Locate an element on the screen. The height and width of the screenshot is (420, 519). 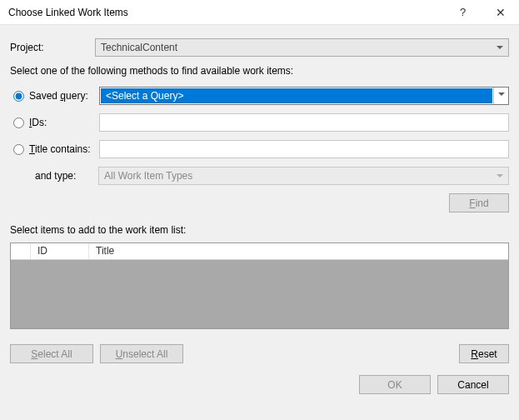
title-radio is located at coordinates (18, 150).